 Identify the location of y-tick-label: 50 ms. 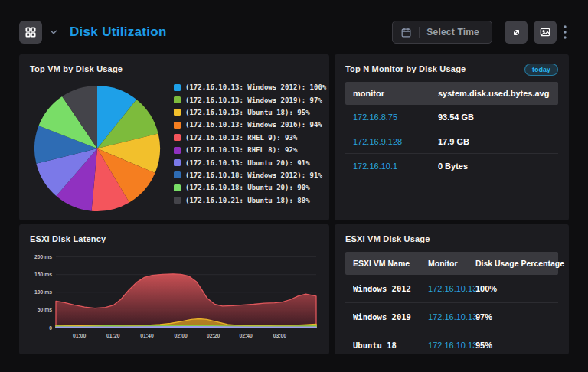
(44, 309).